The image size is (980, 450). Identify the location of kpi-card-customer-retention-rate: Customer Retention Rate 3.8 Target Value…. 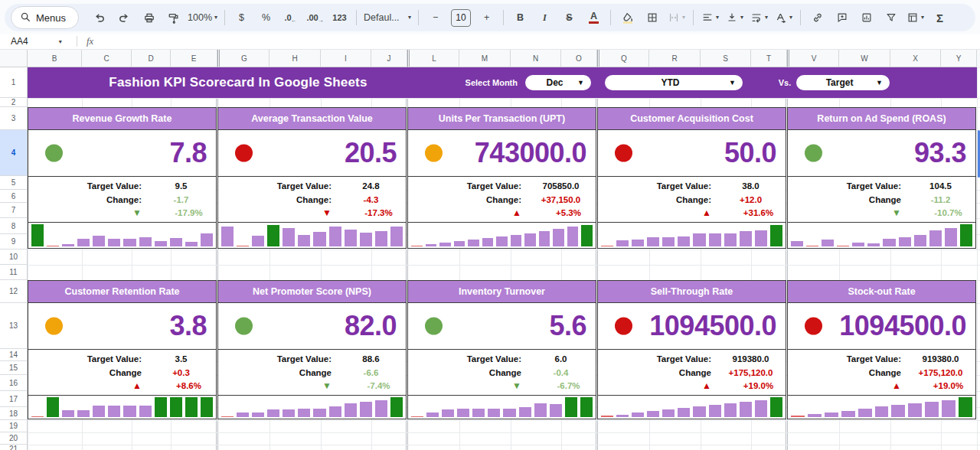
(122, 350).